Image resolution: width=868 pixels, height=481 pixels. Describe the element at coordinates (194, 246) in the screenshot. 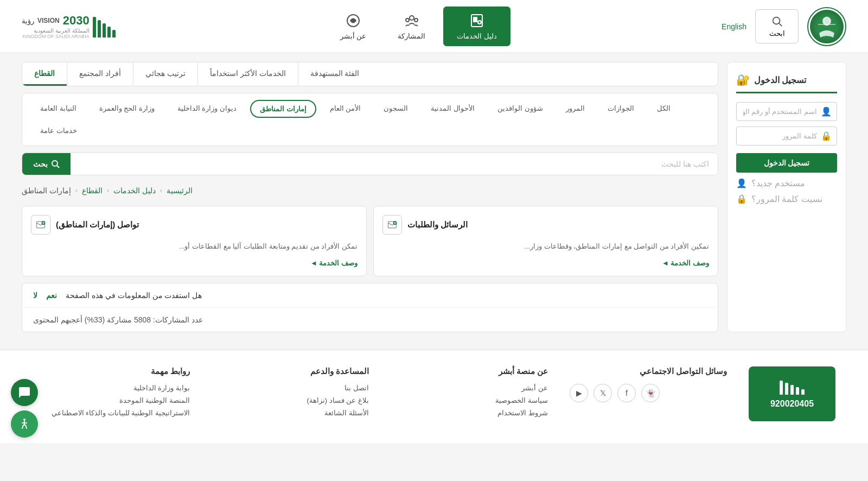

I see `service-desc-contact: تمكن الأفراد من تقديم ومتابعة الطلبات آل…` at that location.